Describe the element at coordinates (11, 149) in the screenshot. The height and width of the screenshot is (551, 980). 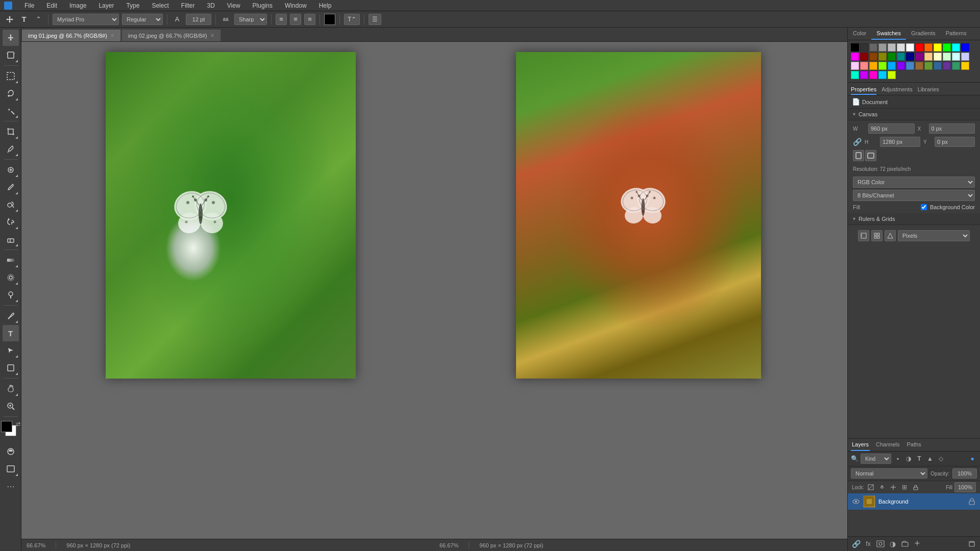
I see `eyedropper-tool` at that location.